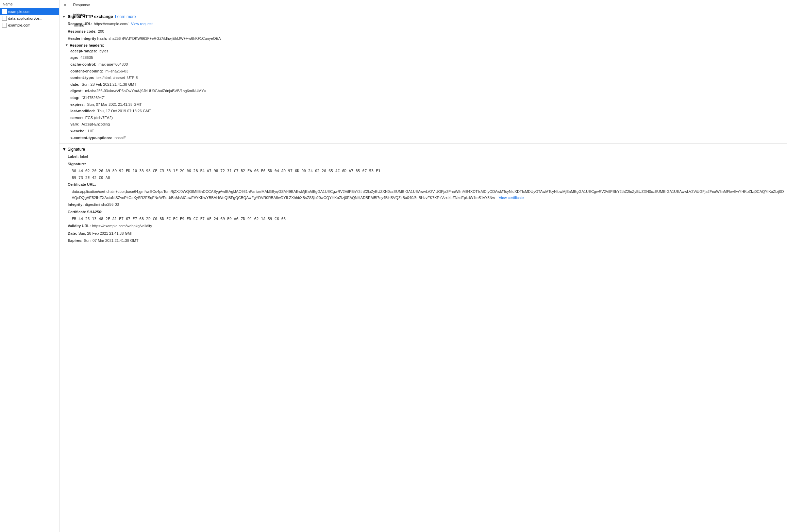 The height and width of the screenshot is (532, 787). What do you see at coordinates (423, 185) in the screenshot?
I see `cert-url-row: Certificate URL:` at bounding box center [423, 185].